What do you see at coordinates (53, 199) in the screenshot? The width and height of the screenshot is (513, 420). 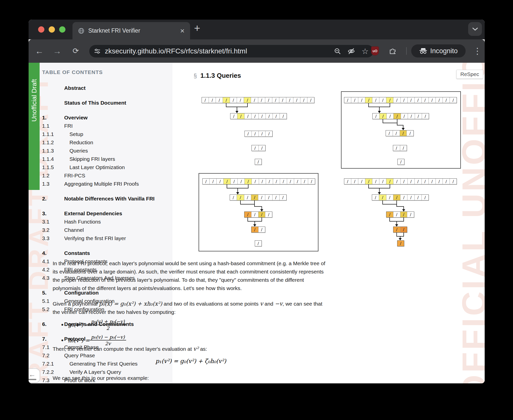 I see `toc-item-number: 2.` at bounding box center [53, 199].